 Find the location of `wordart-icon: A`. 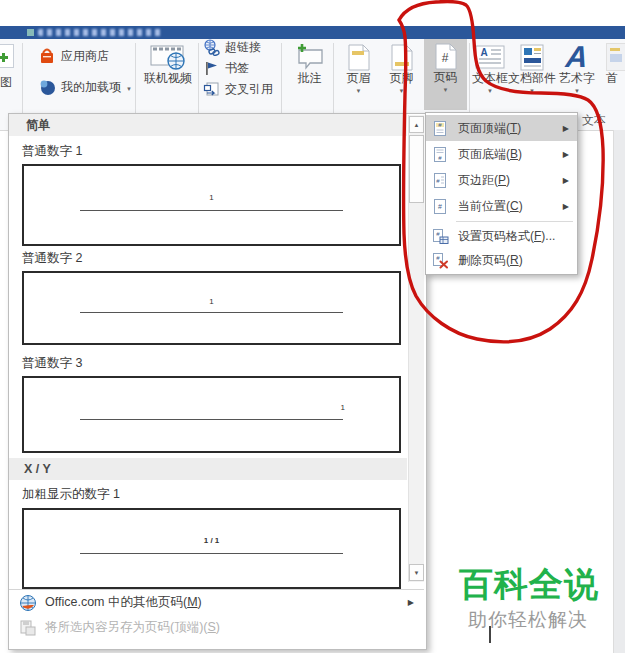

wordart-icon: A is located at coordinates (578, 57).